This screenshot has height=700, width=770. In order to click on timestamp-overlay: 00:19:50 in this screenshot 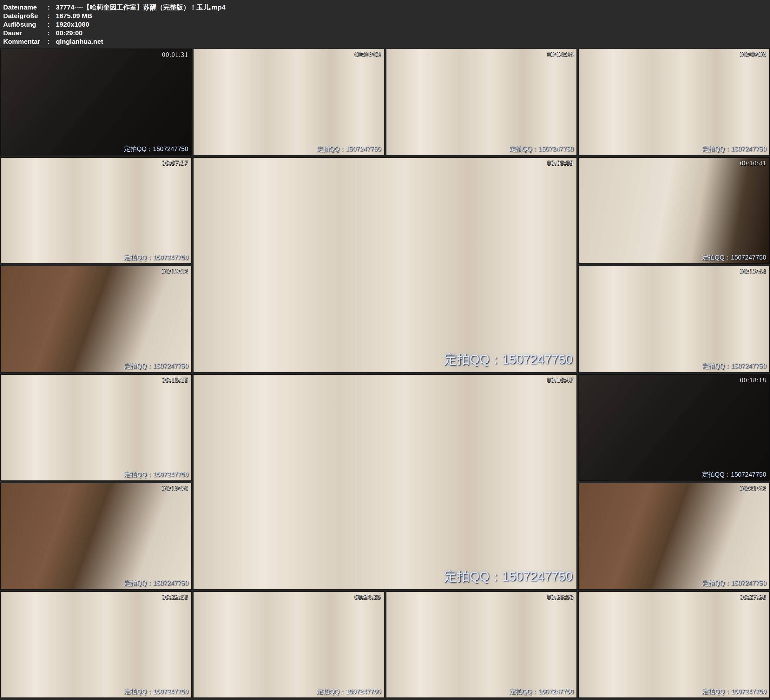, I will do `click(175, 489)`.